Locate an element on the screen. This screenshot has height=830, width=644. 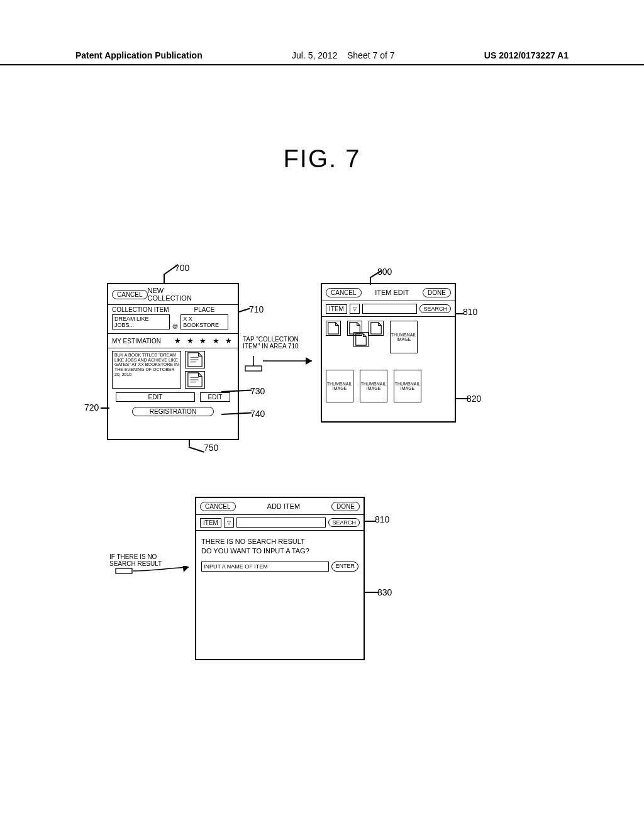
edit-button-right: EDIT is located at coordinates (215, 397).